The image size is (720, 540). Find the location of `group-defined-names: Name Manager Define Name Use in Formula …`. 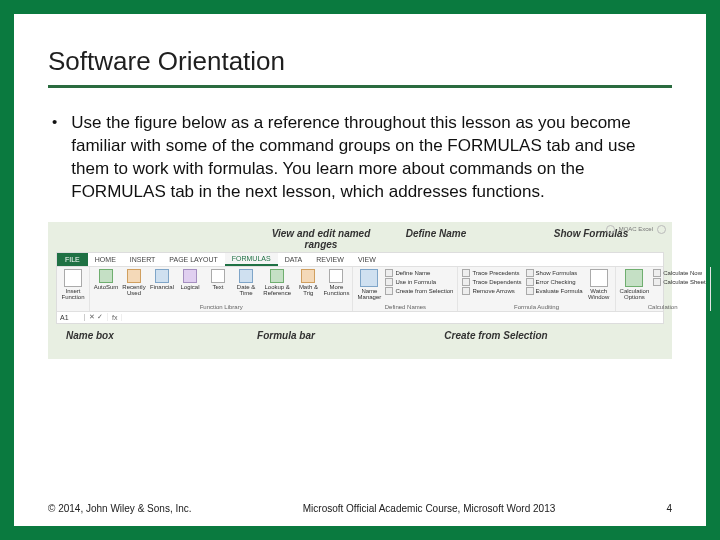

group-defined-names: Name Manager Define Name Use in Formula … is located at coordinates (406, 289).